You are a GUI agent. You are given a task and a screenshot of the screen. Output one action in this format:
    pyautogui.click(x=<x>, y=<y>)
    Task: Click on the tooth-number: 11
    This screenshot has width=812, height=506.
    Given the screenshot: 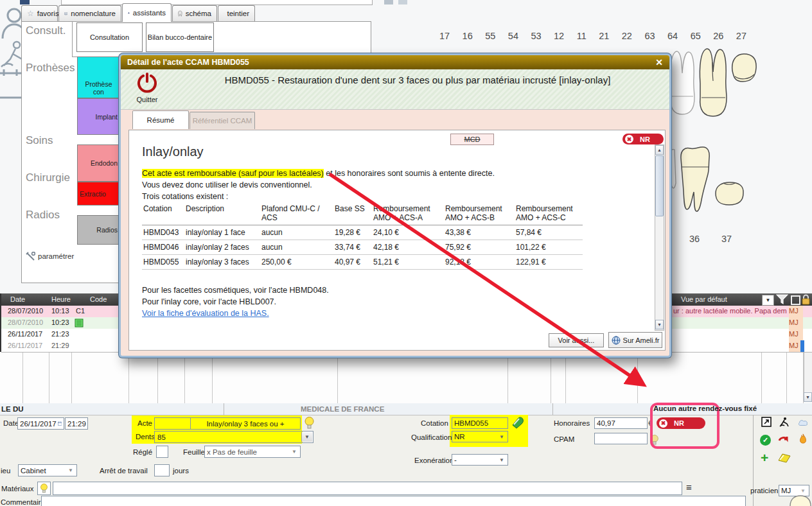 What is the action you would take?
    pyautogui.click(x=582, y=36)
    